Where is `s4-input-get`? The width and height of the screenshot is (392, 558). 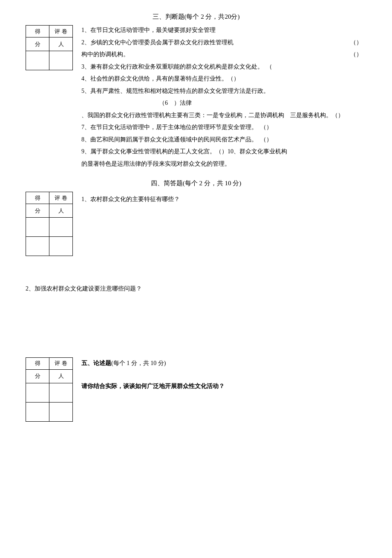 s4-input-get is located at coordinates (37, 227).